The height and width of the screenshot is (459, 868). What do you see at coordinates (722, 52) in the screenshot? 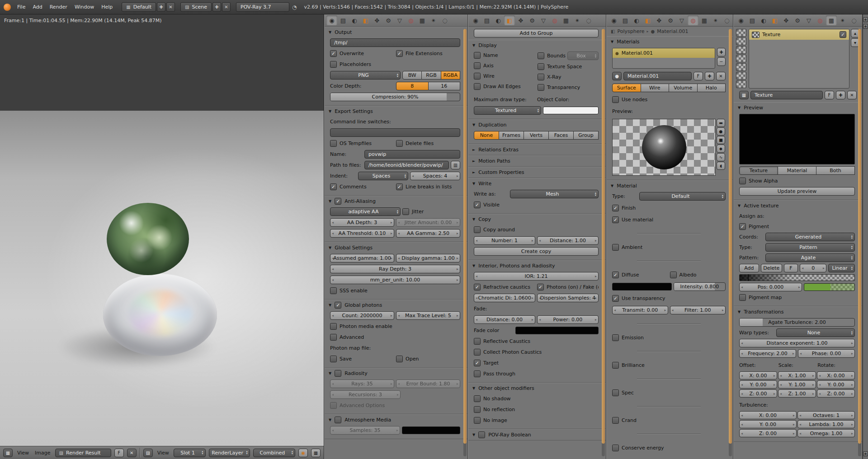
I see `add-material-slot-button: ✚` at bounding box center [722, 52].